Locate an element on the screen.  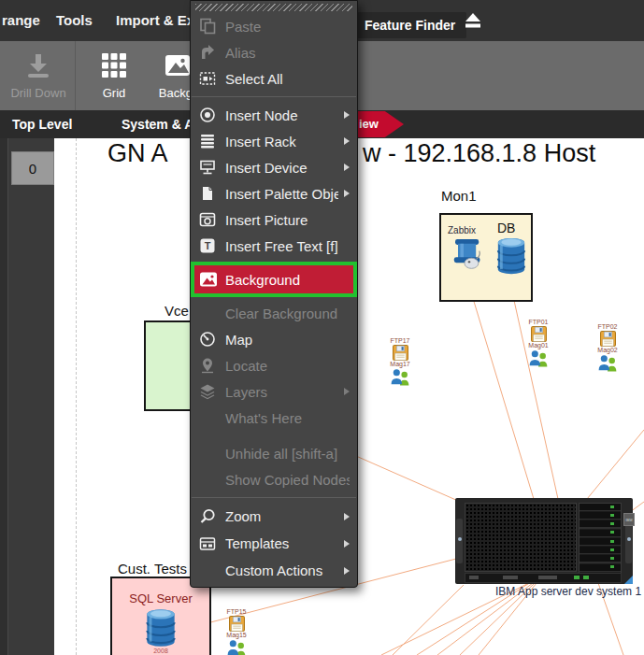
node-name: FTP02 is located at coordinates (608, 327).